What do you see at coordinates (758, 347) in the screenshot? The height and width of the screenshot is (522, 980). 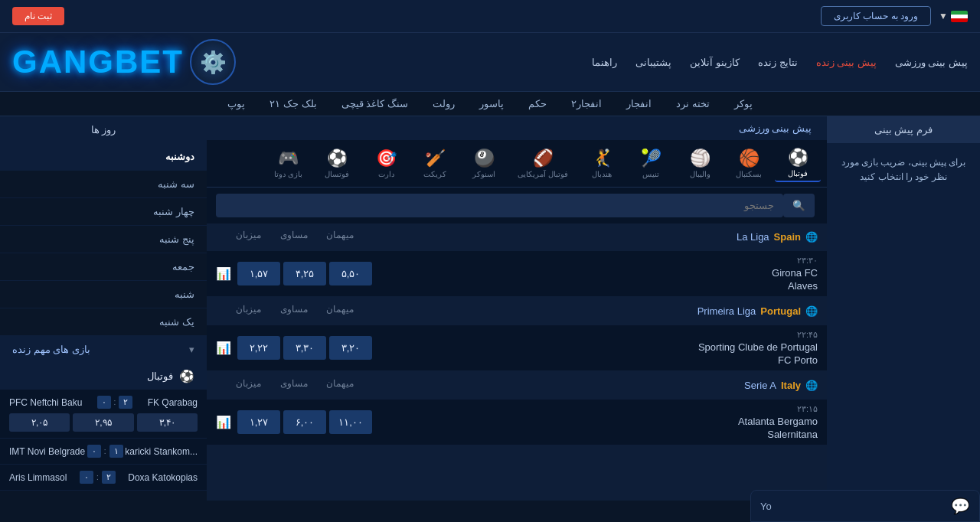 I see `team1-name: Sporting Clube de Portugal` at bounding box center [758, 347].